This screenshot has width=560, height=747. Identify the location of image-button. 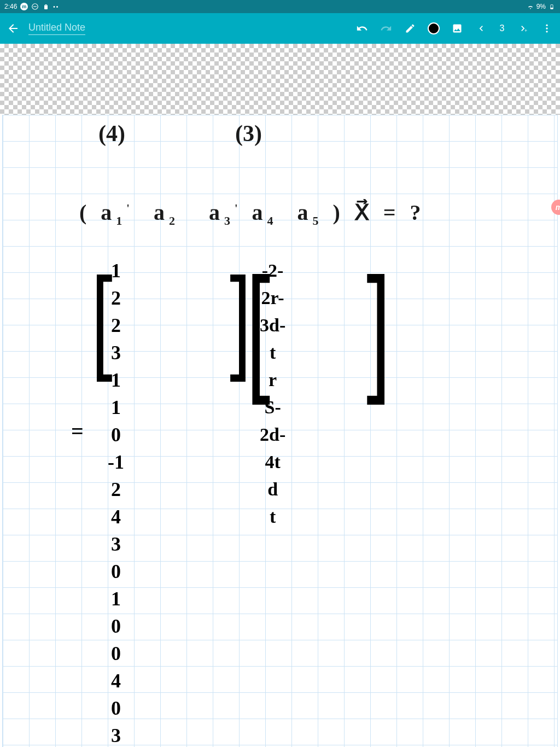
(457, 28).